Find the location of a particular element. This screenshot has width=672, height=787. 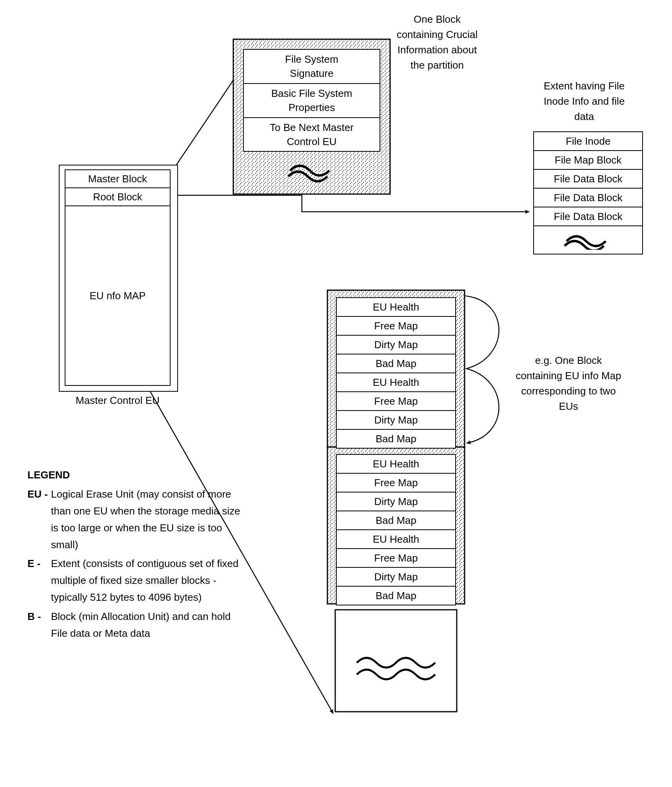

file-extent-cells: File Inode File Map Block File Data Bloc… is located at coordinates (588, 193).